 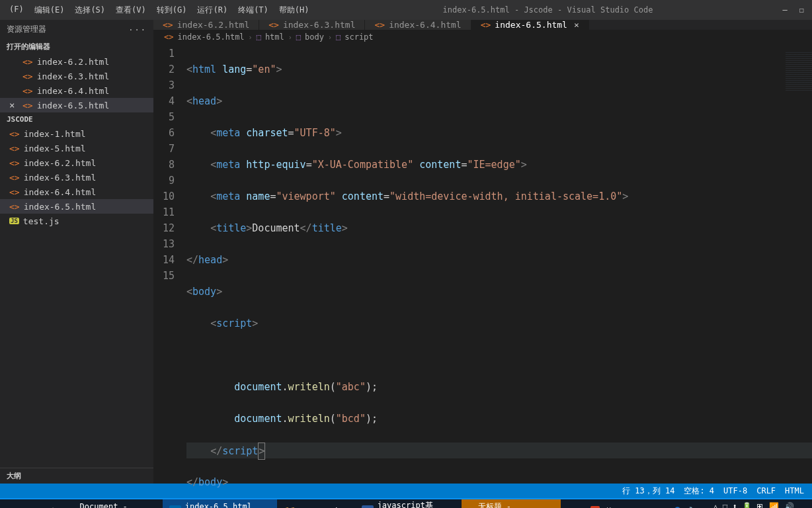 What do you see at coordinates (172, 11) in the screenshot?
I see `menu-go: 转到(G)` at bounding box center [172, 11].